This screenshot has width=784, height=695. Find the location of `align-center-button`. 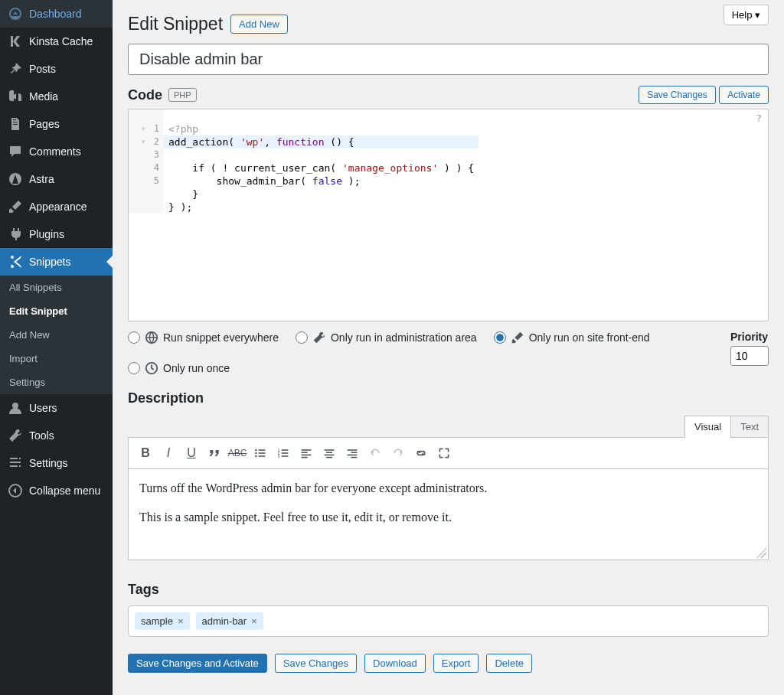

align-center-button is located at coordinates (329, 453).